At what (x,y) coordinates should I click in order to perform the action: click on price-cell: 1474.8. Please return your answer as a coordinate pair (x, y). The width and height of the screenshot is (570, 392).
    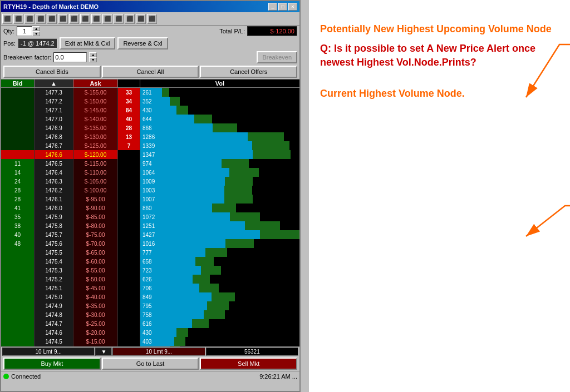
    Looking at the image, I should click on (54, 315).